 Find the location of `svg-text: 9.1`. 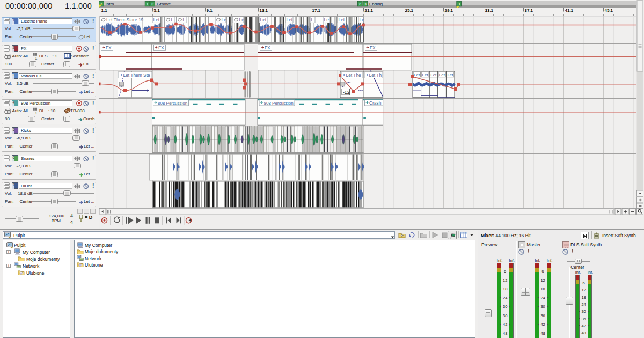

svg-text: 9.1 is located at coordinates (210, 11).